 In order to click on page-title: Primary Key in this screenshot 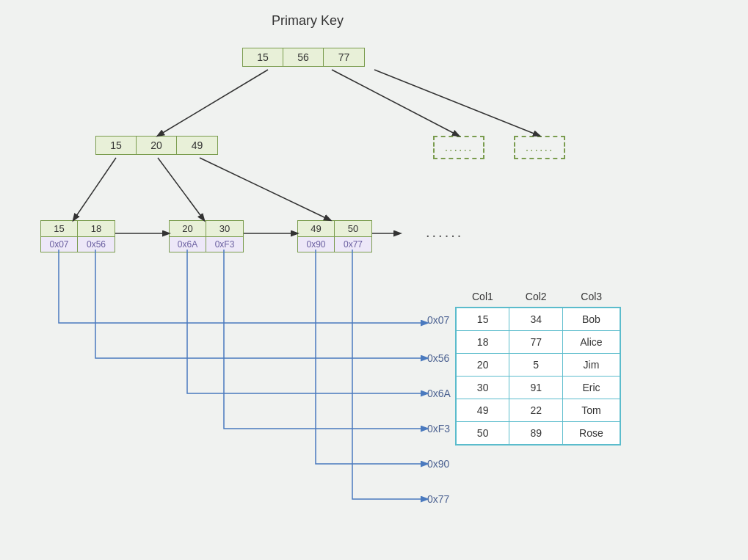, I will do `click(308, 21)`.